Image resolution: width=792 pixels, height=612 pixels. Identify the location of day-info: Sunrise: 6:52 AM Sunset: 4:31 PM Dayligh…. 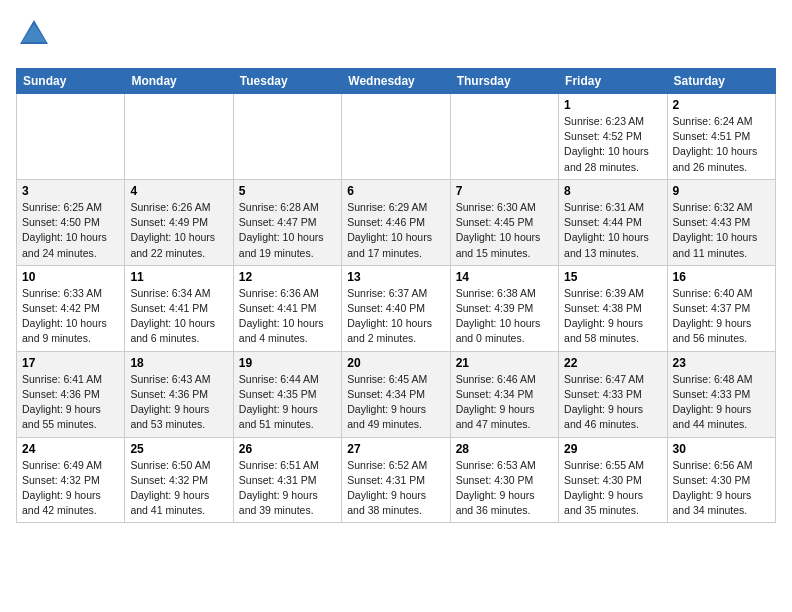
(396, 488).